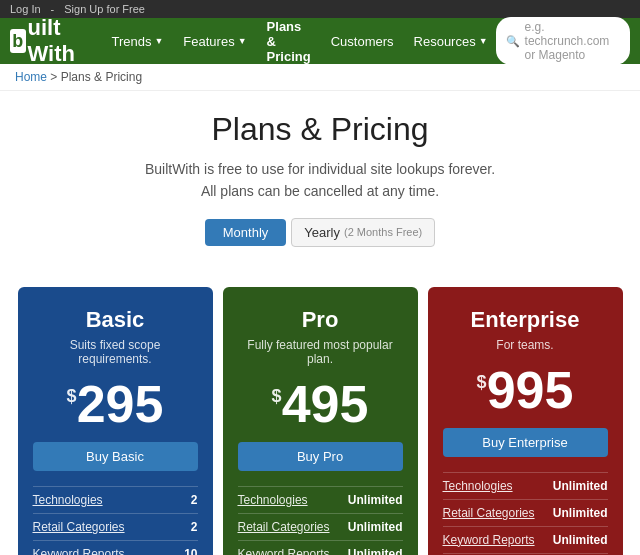  I want to click on plan-card-pro: Pro Fully featured most popular plan. $ …, so click(320, 421).